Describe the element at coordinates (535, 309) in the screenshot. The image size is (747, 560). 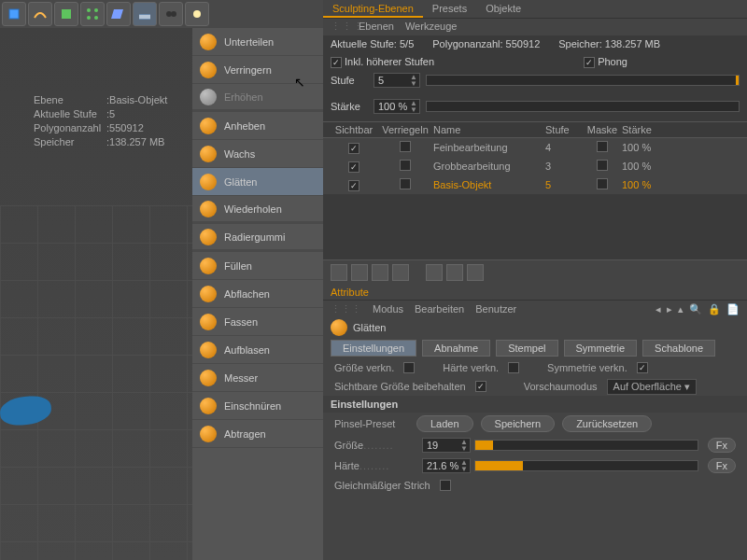
I see `attr-menu: ⋮⋮⋮ Modus Bearbeiten Benutzer ◂ ▸ ▴ 🔍 🔒 …` at that location.